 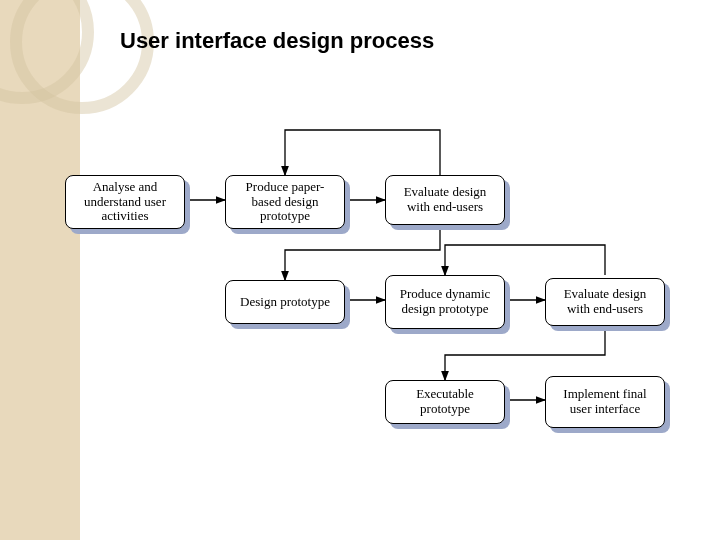 What do you see at coordinates (445, 302) in the screenshot?
I see `node-label: Produce dynamic design prototype` at bounding box center [445, 302].